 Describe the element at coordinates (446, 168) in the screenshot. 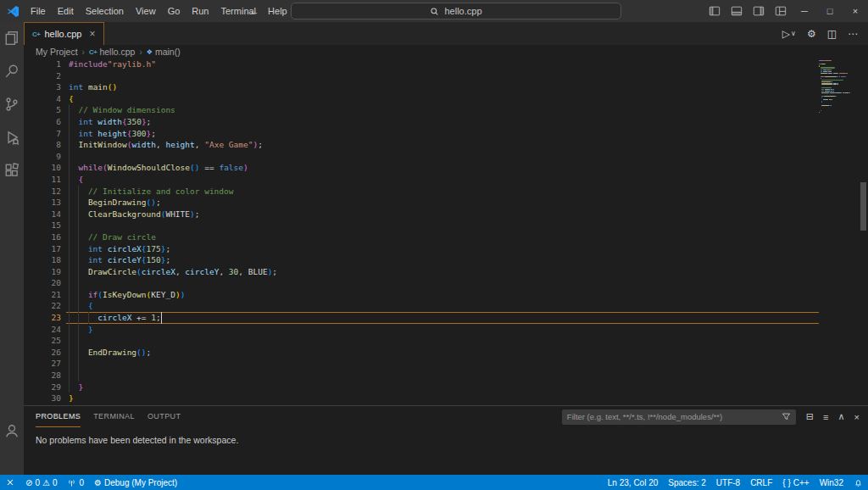

I see `code-line-10: 10 while(WindowShouldClose() == false)` at that location.